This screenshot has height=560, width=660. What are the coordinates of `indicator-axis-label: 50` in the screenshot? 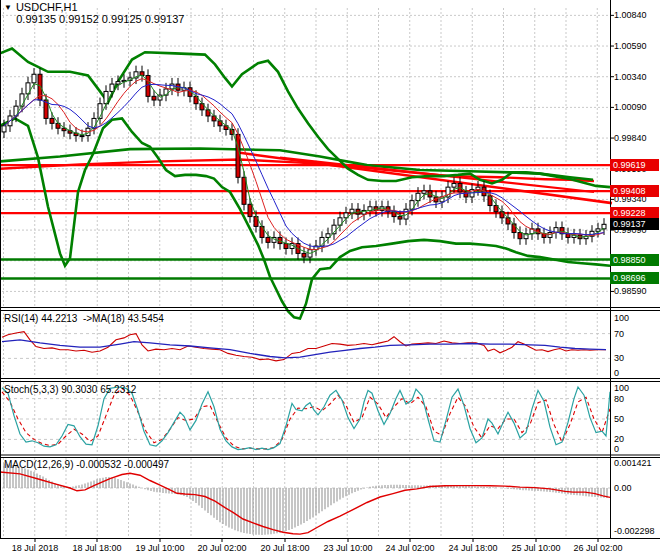 It's located at (619, 419).